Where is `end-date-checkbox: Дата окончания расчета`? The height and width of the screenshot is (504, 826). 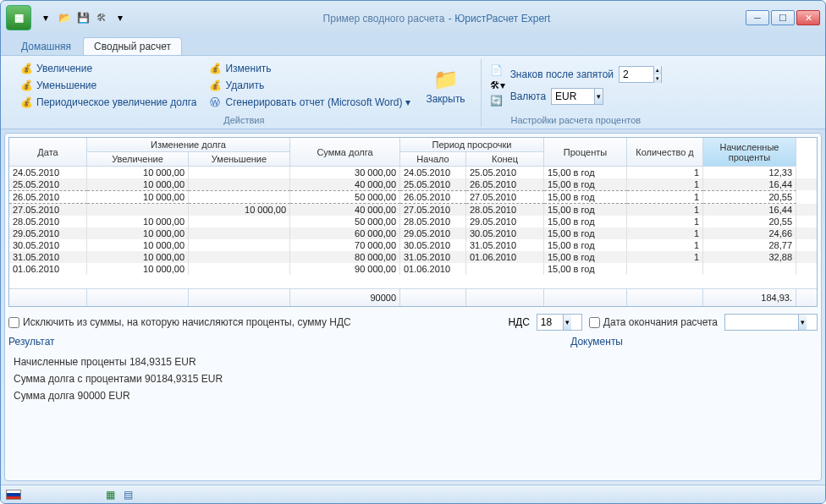
end-date-checkbox: Дата окончания расчета is located at coordinates (653, 322).